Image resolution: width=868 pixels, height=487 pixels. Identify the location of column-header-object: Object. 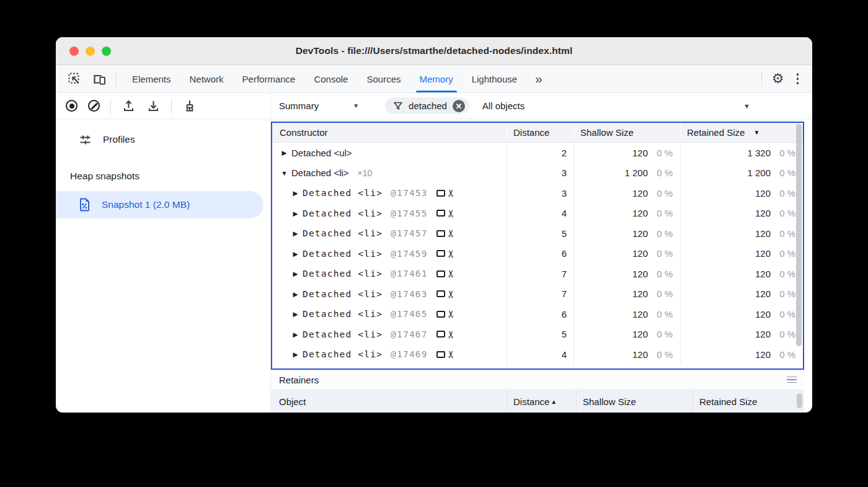
(389, 401).